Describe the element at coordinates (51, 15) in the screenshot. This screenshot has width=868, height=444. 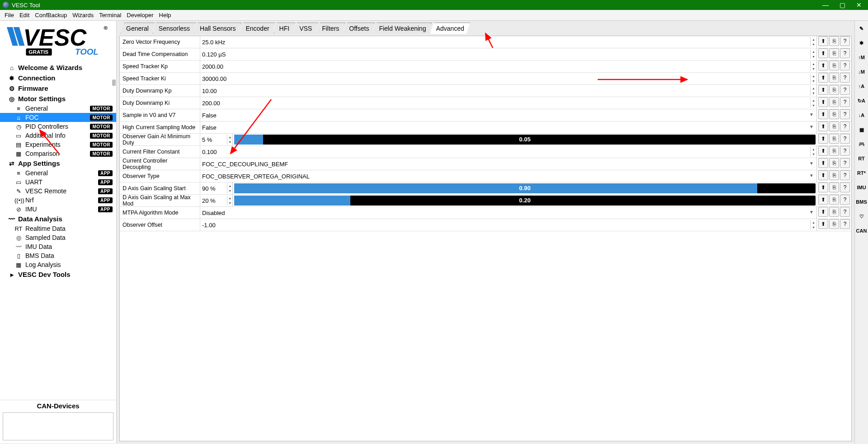
I see `menu-confbackup: ConfBackup` at that location.